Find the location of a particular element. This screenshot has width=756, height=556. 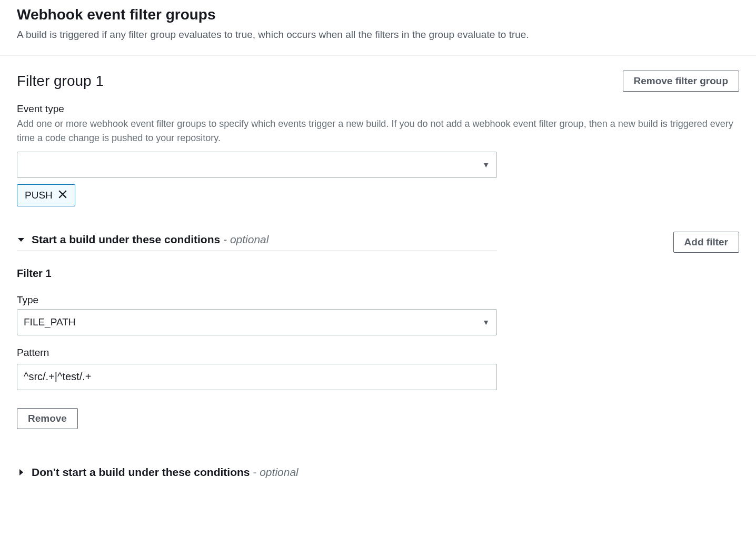

remove-filter-button: Remove is located at coordinates (47, 419).